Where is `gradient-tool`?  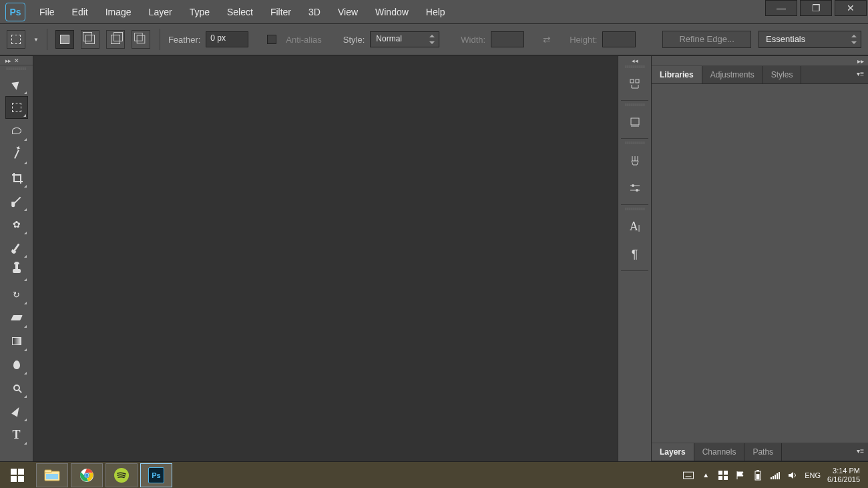 gradient-tool is located at coordinates (17, 341).